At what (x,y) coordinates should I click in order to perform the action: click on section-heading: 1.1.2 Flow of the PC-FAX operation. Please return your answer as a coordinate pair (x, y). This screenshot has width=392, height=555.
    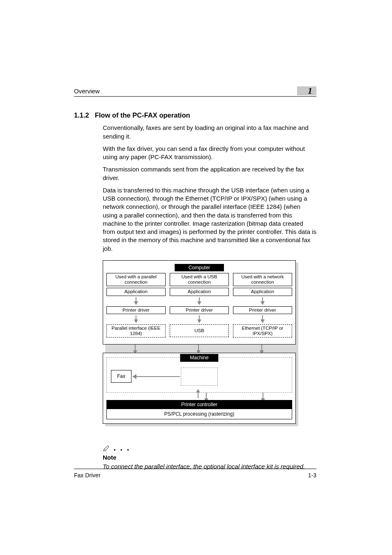
    Looking at the image, I should click on (195, 115).